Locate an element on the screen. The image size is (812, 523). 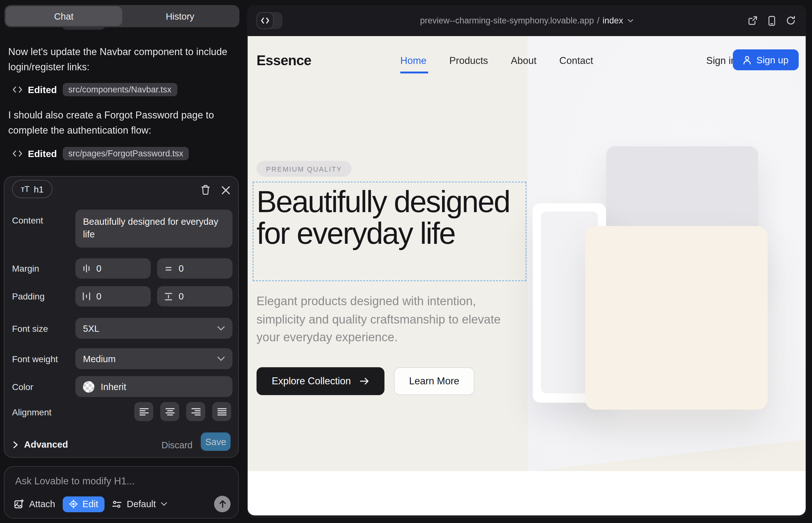
send-button is located at coordinates (222, 504).